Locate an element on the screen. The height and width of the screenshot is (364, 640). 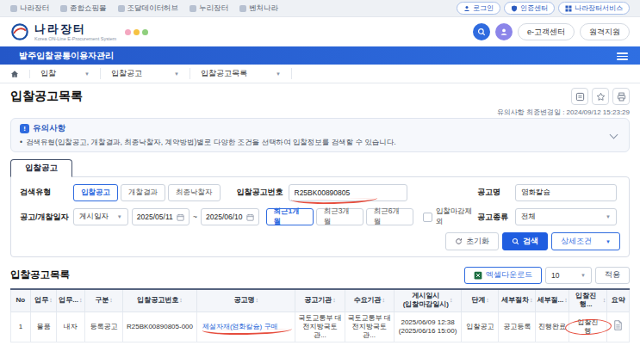
utility-link-venture: 벤처나라 is located at coordinates (258, 9).